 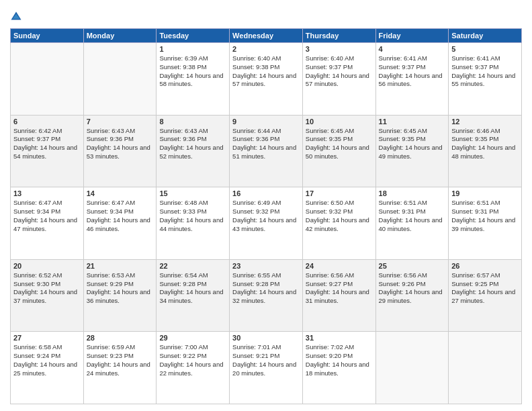 What do you see at coordinates (120, 360) in the screenshot?
I see `day-info: Sunrise: 6:59 AMSunset: 9:23 PMDaylight:…` at bounding box center [120, 360].